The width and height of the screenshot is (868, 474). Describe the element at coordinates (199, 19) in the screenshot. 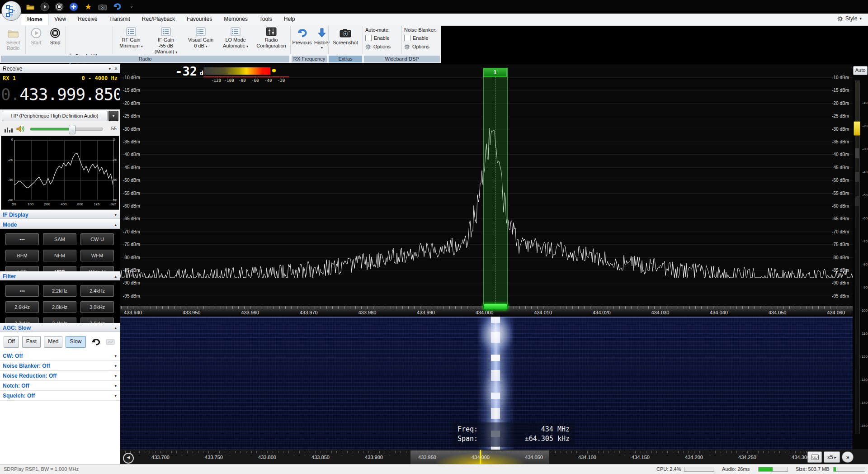

I see `menu-tab: Favourites` at that location.